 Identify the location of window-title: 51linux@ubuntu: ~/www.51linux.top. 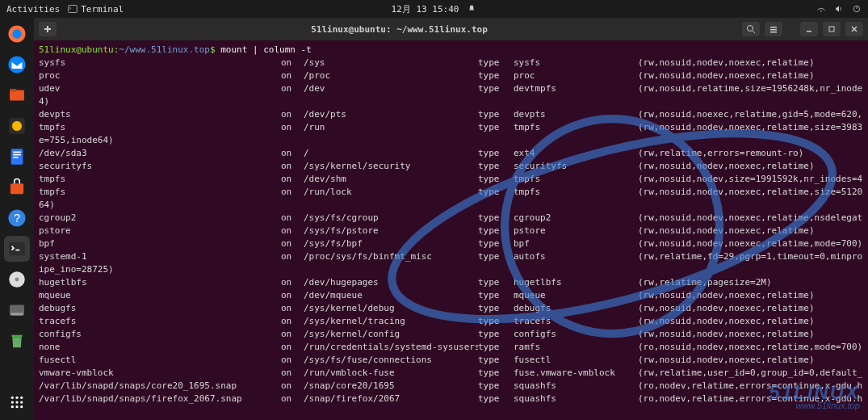
(399, 29).